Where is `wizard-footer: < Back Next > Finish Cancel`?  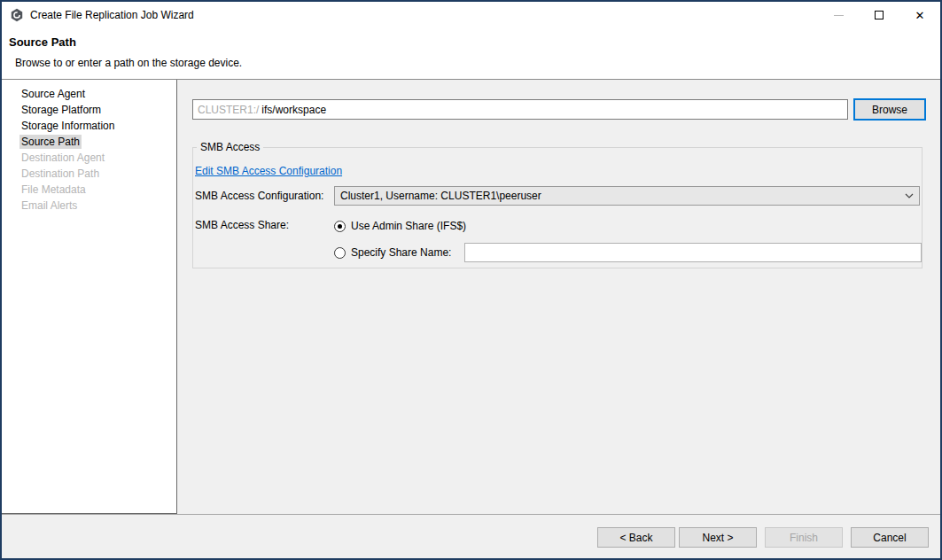
wizard-footer: < Back Next > Finish Cancel is located at coordinates (471, 537).